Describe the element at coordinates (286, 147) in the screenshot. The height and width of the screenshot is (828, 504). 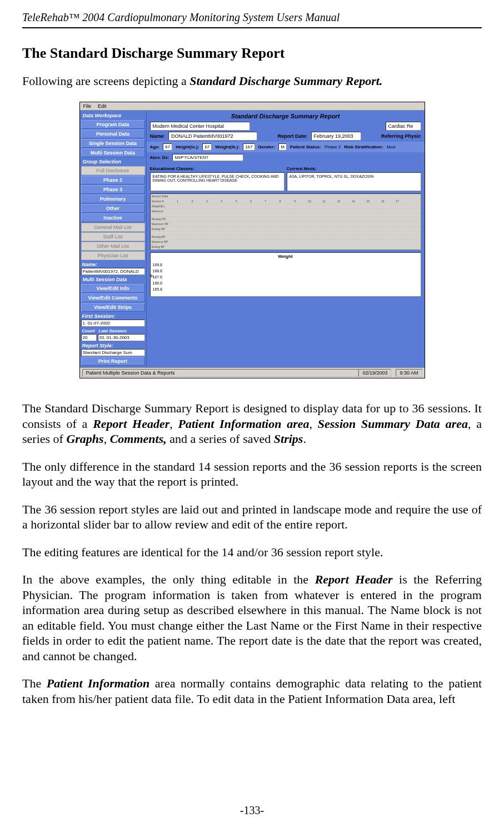
I see `patient-info-bar: Age: 67 Height(in.): 67 Weight(lb.): 167…` at that location.